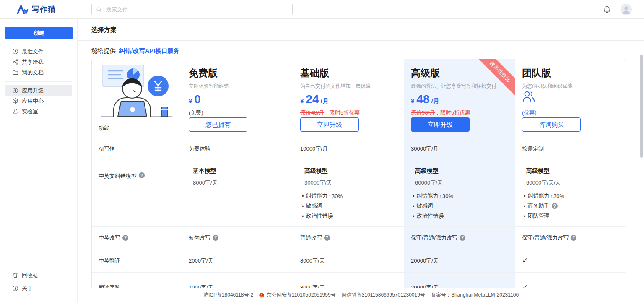 Image resolution: width=644 pixels, height=302 pixels. I want to click on footer-item: 京公网安备11010502051959号, so click(301, 295).